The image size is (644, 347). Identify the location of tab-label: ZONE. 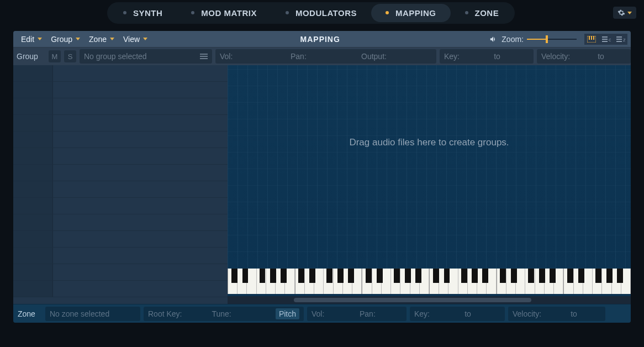
(487, 13).